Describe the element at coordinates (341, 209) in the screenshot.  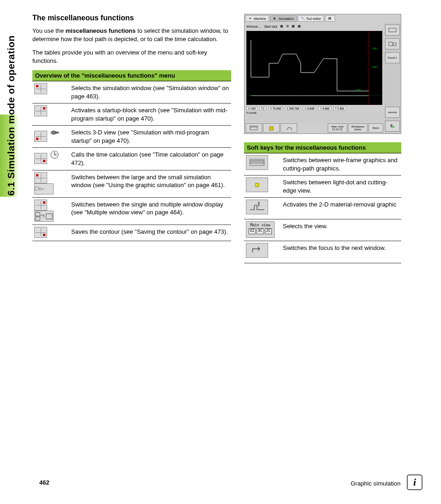
I see `table-desc: Activates the 2-D material-removal graph…` at that location.